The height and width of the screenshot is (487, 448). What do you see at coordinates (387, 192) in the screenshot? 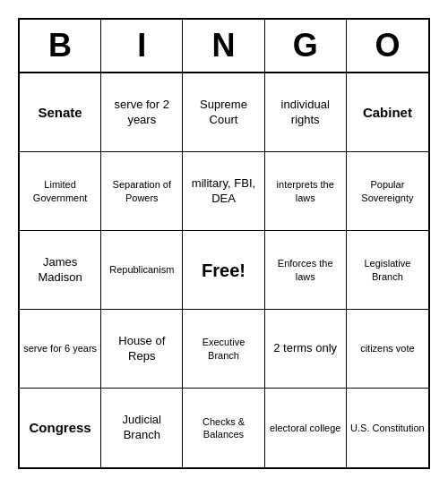
I see `bingo-cell: Popular Sovereignty` at bounding box center [387, 192].